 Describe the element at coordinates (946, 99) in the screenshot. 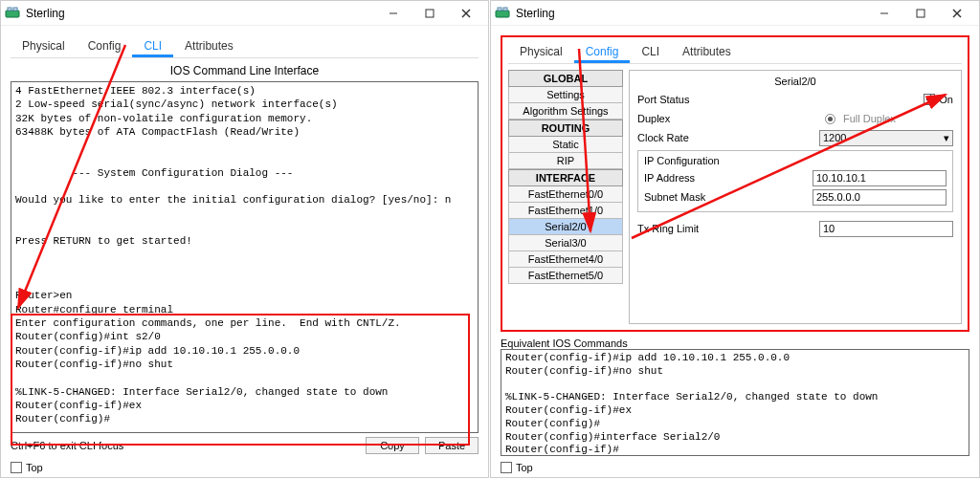

I see `port-status-on-label: On` at that location.